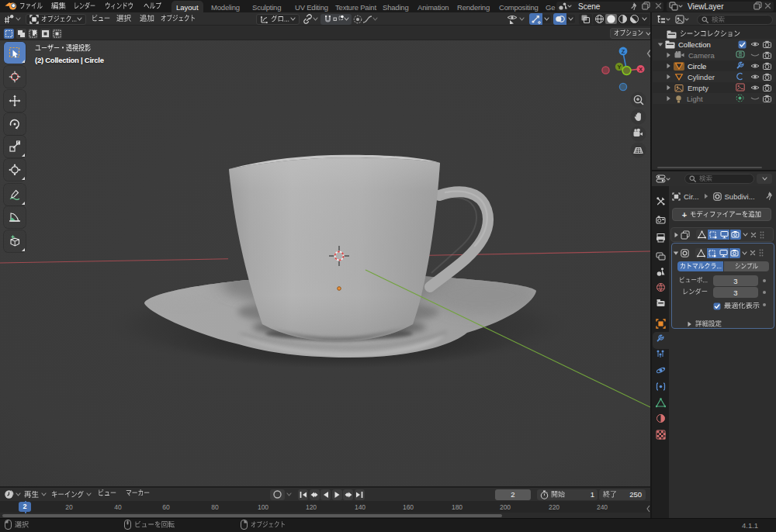  Describe the element at coordinates (619, 67) in the screenshot. I see `svg-text: Y` at that location.